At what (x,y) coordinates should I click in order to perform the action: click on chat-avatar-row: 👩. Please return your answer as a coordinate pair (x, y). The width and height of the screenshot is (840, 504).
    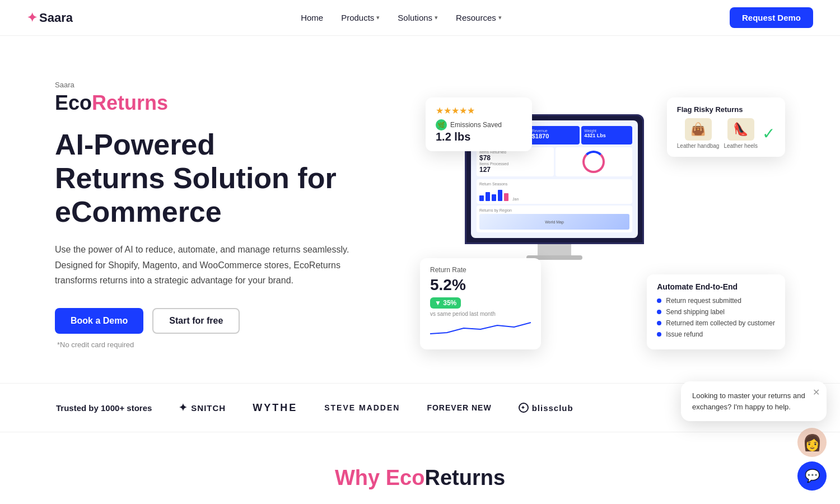
    Looking at the image, I should click on (754, 442).